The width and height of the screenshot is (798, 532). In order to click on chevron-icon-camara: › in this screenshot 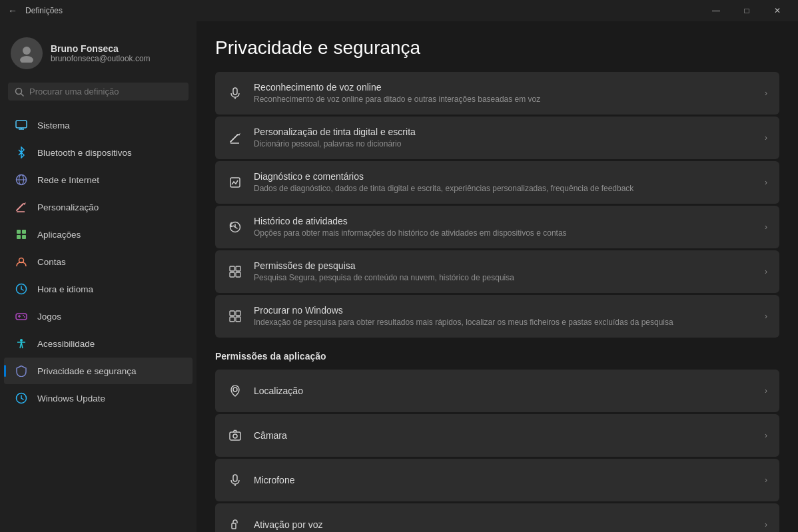, I will do `click(766, 435)`.